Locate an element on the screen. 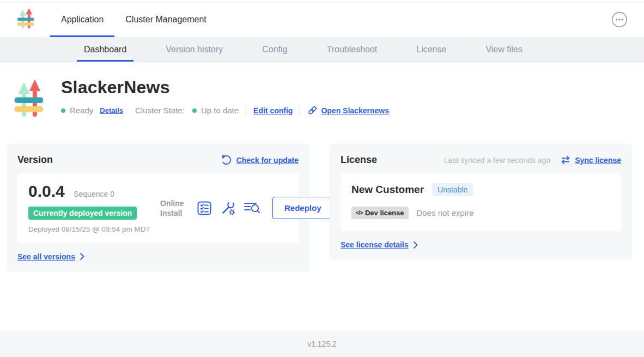 Image resolution: width=644 pixels, height=357 pixels. version-card-title: Version is located at coordinates (35, 160).